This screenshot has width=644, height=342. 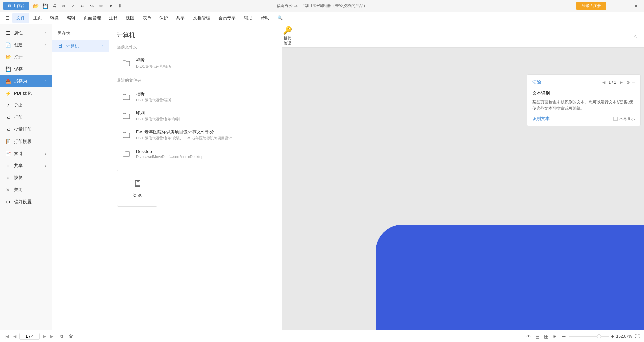 What do you see at coordinates (36, 6) in the screenshot?
I see `open-folder-icon: 📂` at bounding box center [36, 6].